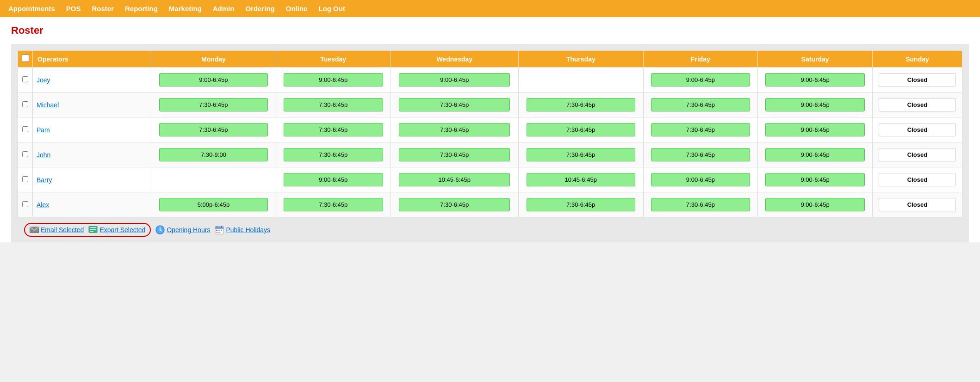 The width and height of the screenshot is (980, 382). I want to click on cell-monday, so click(214, 180).